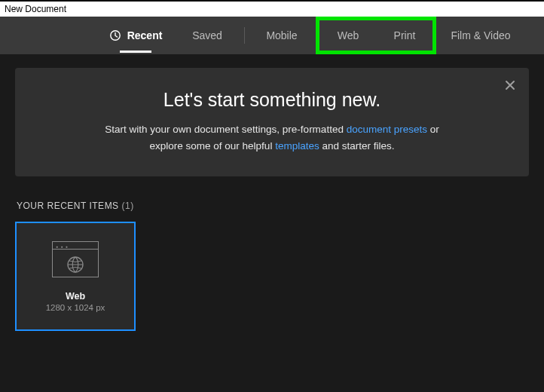 This screenshot has height=392, width=544. Describe the element at coordinates (357, 146) in the screenshot. I see `banner-text: and starter files.` at that location.